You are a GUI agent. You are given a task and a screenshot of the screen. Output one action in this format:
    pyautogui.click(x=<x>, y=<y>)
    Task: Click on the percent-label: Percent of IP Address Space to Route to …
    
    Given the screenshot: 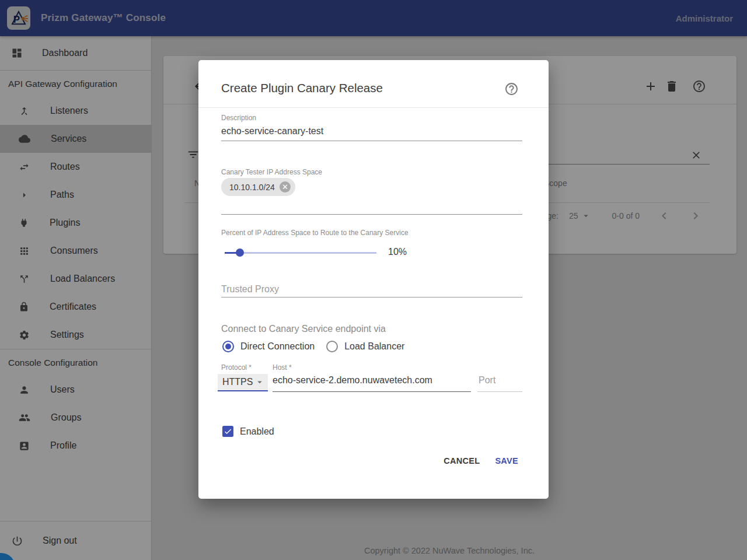 What is the action you would take?
    pyautogui.click(x=315, y=233)
    